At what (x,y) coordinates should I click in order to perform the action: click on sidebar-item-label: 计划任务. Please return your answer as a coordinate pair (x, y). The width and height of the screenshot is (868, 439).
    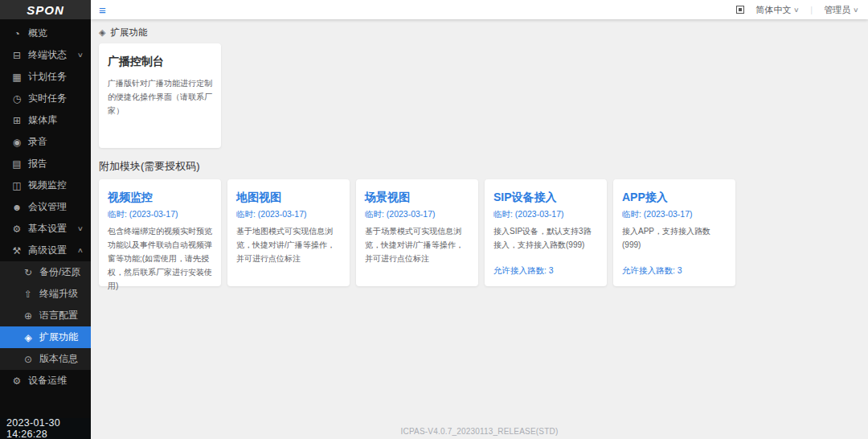
    Looking at the image, I should click on (56, 77).